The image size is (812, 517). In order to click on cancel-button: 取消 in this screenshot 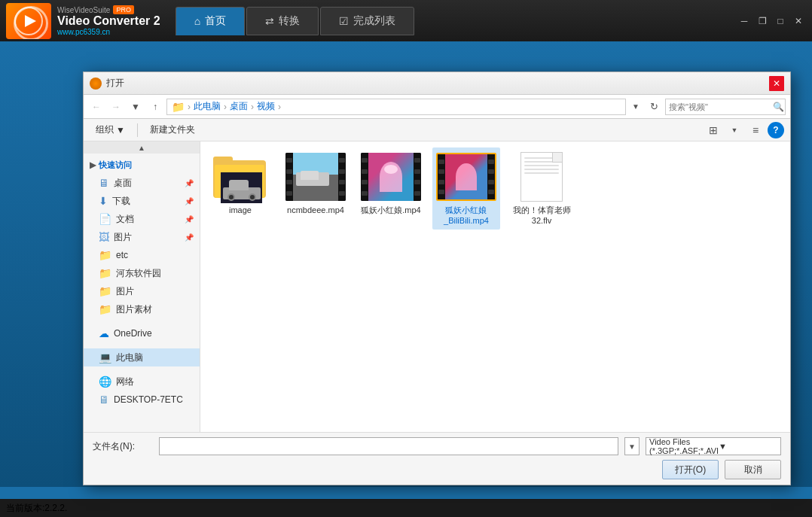, I will do `click(753, 470)`.